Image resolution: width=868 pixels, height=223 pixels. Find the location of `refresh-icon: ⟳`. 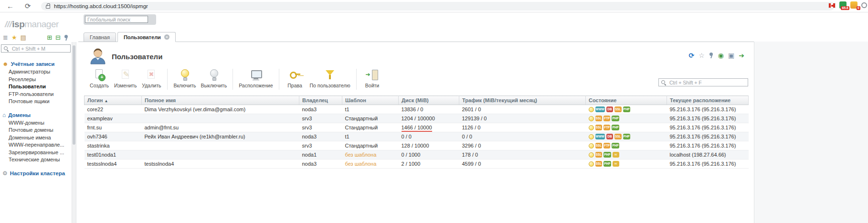

refresh-icon: ⟳ is located at coordinates (692, 55).